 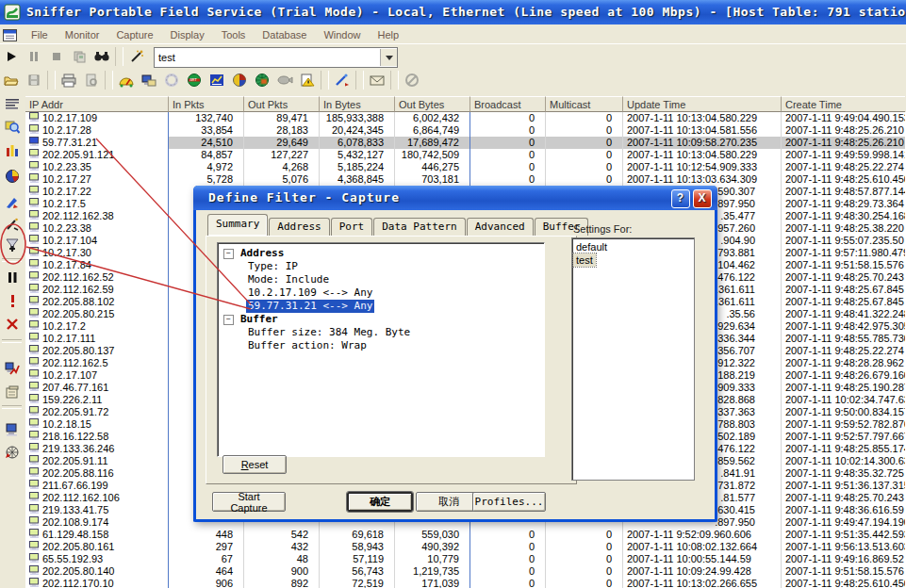 What do you see at coordinates (299, 226) in the screenshot?
I see `tab-address: Address` at bounding box center [299, 226].